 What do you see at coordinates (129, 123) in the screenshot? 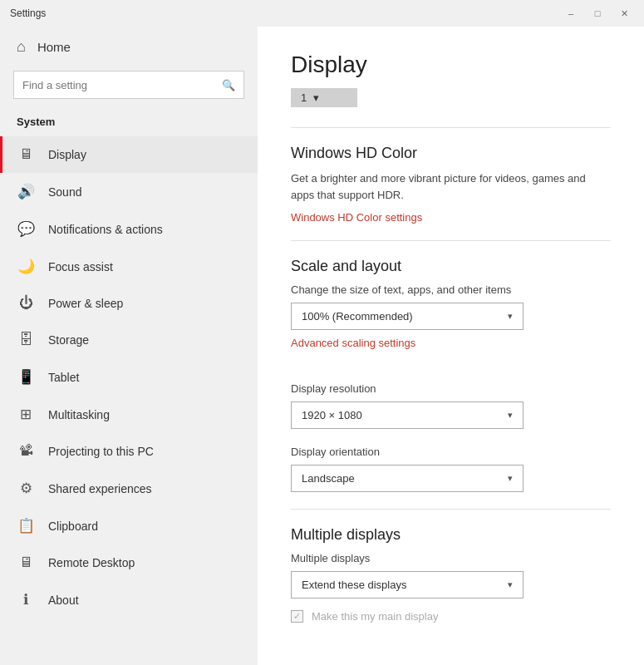
I see `sidebar-section-title: System` at bounding box center [129, 123].